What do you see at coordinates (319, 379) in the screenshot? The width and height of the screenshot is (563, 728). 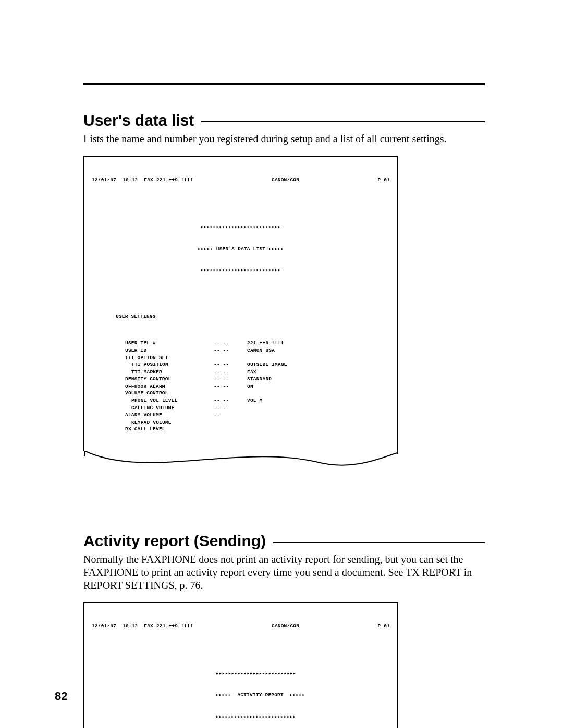 I see `setting-value: STANDARD` at bounding box center [319, 379].